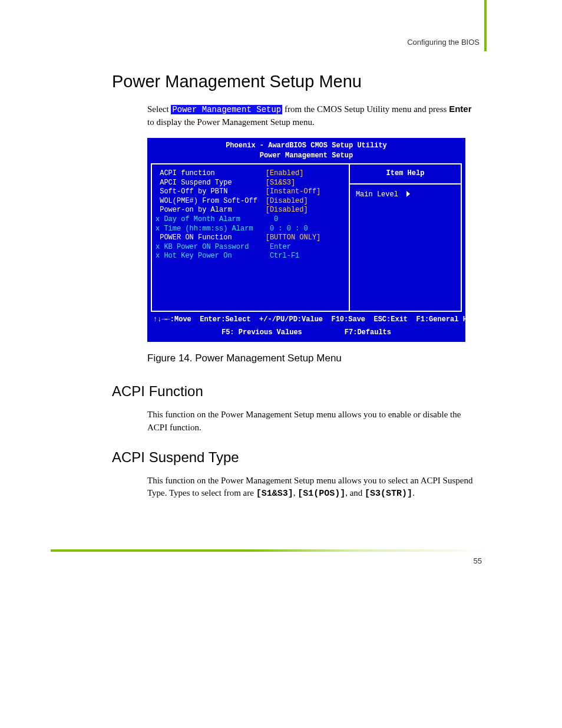  I want to click on page-number: 55, so click(478, 561).